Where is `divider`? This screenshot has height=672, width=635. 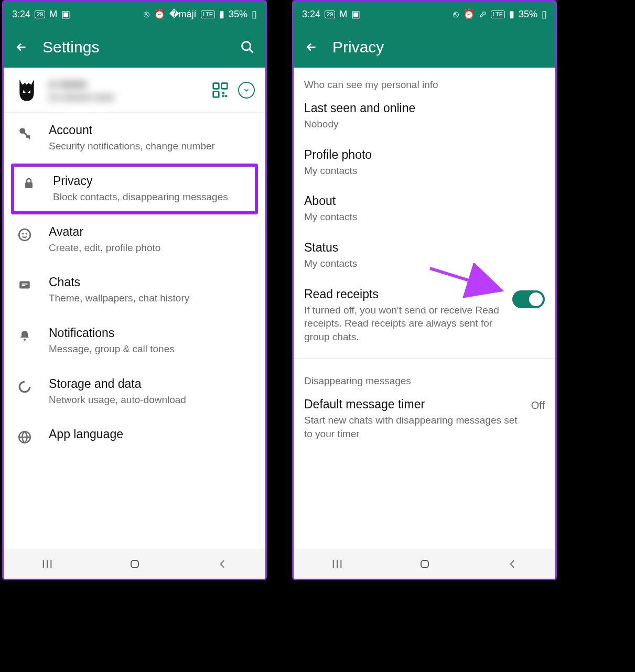 divider is located at coordinates (425, 359).